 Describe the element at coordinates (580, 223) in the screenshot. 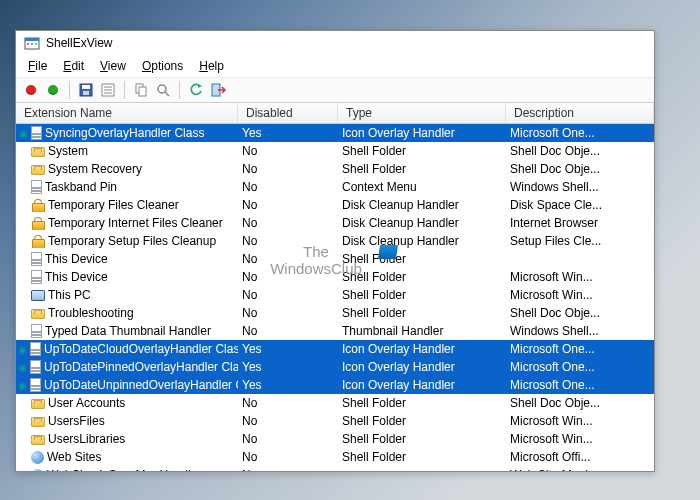

I see `description-value: Internet Browser` at that location.